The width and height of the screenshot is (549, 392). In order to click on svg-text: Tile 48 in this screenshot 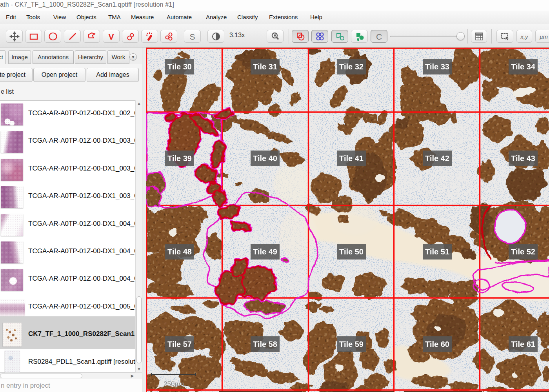, I will do `click(180, 252)`.